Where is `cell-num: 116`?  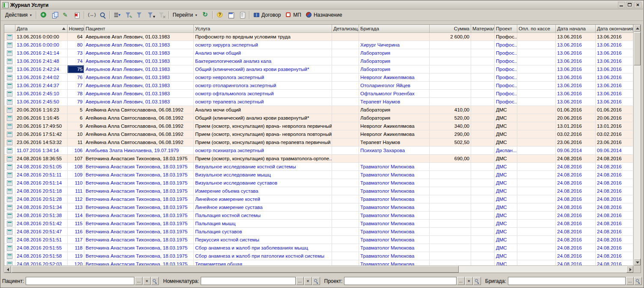 cell-num: 116 is located at coordinates (76, 232).